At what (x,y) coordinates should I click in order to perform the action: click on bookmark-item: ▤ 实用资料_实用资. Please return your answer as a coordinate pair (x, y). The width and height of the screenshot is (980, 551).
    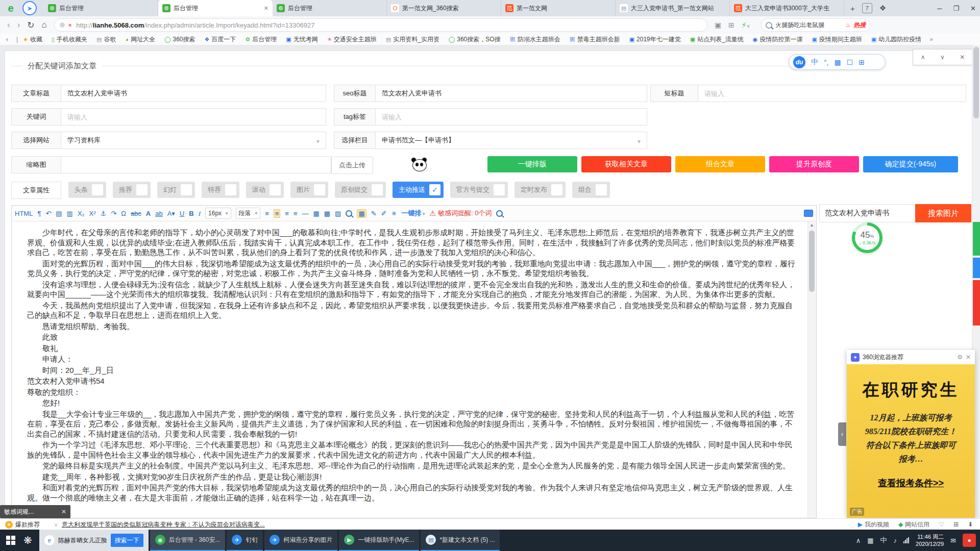
    Looking at the image, I should click on (412, 40).